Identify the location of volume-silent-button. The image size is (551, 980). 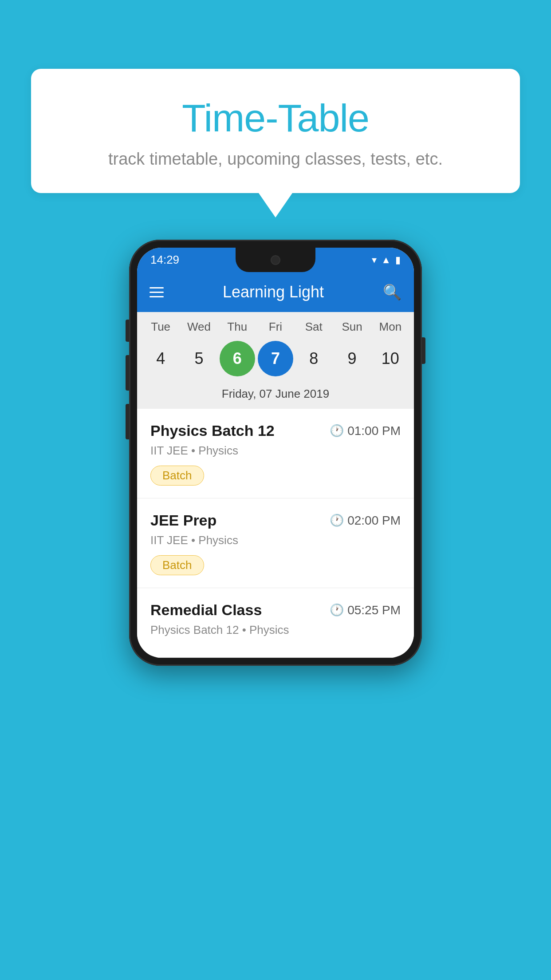
(127, 331).